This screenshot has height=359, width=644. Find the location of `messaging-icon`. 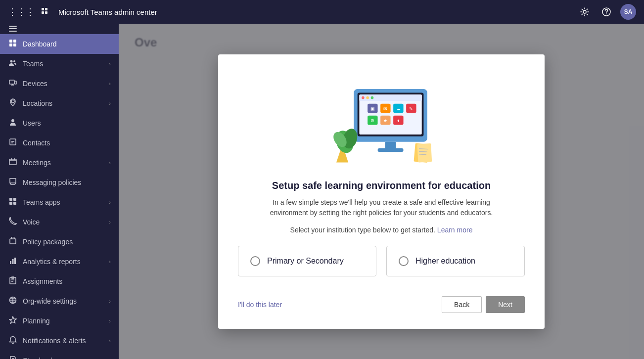

messaging-icon is located at coordinates (13, 182).